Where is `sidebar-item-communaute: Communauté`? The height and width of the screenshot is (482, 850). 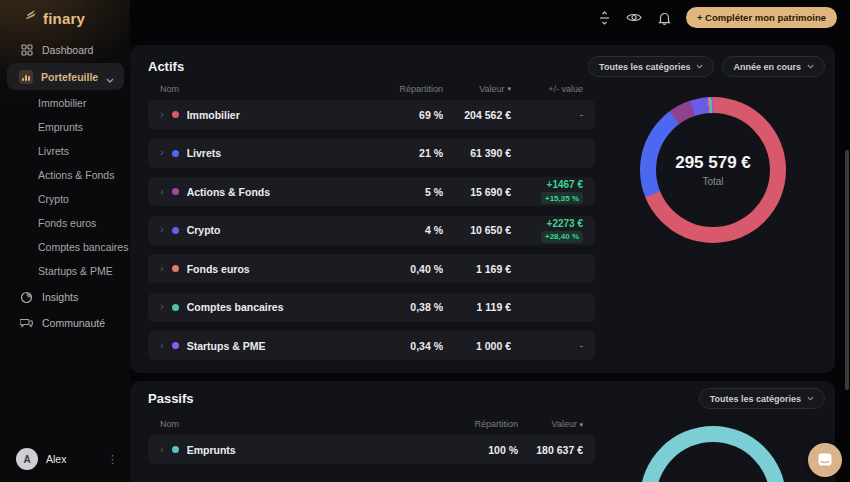 sidebar-item-communaute: Communauté is located at coordinates (65, 323).